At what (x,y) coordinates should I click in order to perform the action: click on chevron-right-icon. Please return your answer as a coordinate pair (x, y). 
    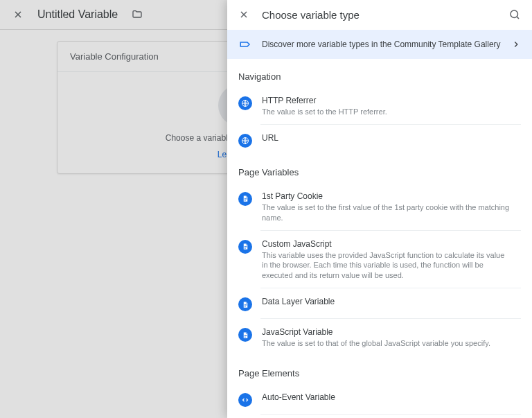
    Looking at the image, I should click on (516, 44).